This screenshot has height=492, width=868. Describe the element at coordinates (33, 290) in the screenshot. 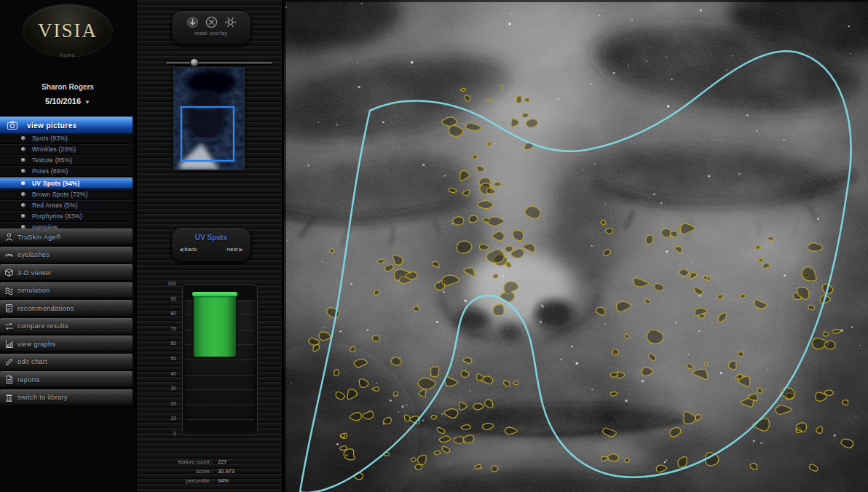

I see `tool-label: simulation` at that location.